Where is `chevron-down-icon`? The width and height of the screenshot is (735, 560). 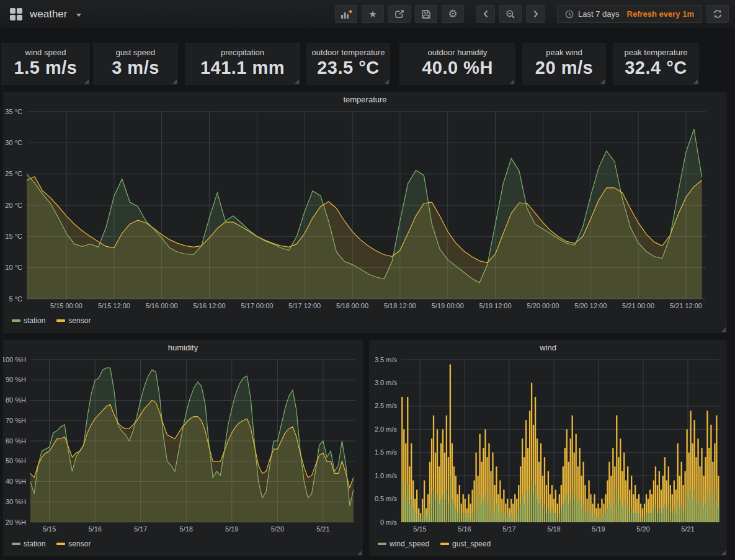
chevron-down-icon is located at coordinates (79, 15).